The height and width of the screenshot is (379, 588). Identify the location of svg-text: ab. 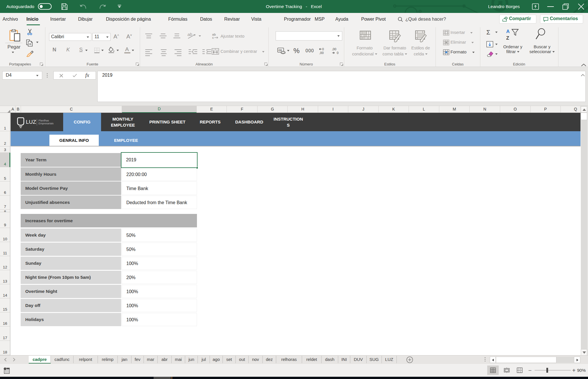
(190, 34).